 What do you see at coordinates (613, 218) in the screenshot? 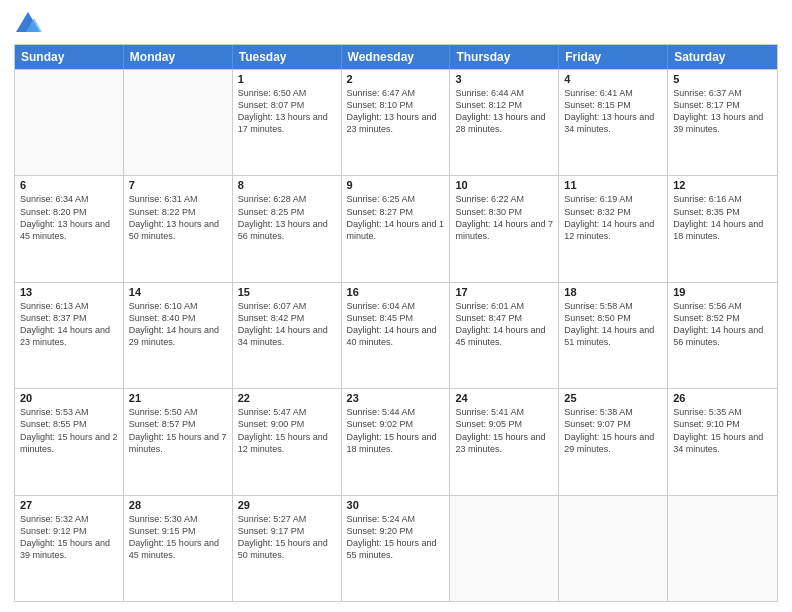
I see `day-info: Sunrise: 6:19 AM Sunset: 8:32 PM Dayligh…` at bounding box center [613, 218].